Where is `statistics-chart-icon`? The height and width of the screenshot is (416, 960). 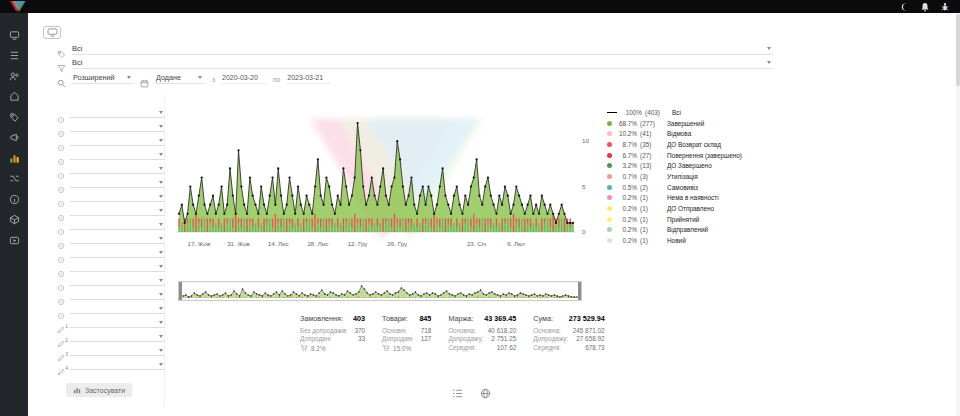
statistics-chart-icon is located at coordinates (14, 158).